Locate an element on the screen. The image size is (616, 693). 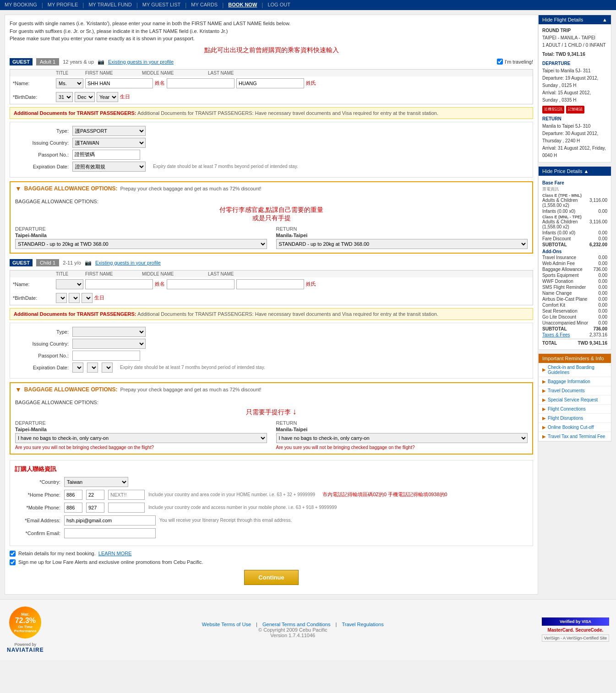
nav-my-travel-fund: MY TRAVEL FUND is located at coordinates (110, 5).